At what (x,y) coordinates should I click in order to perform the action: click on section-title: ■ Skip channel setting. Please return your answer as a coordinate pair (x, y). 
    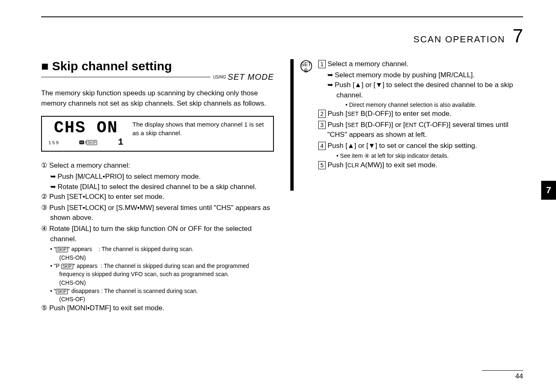
    Looking at the image, I should click on (158, 66).